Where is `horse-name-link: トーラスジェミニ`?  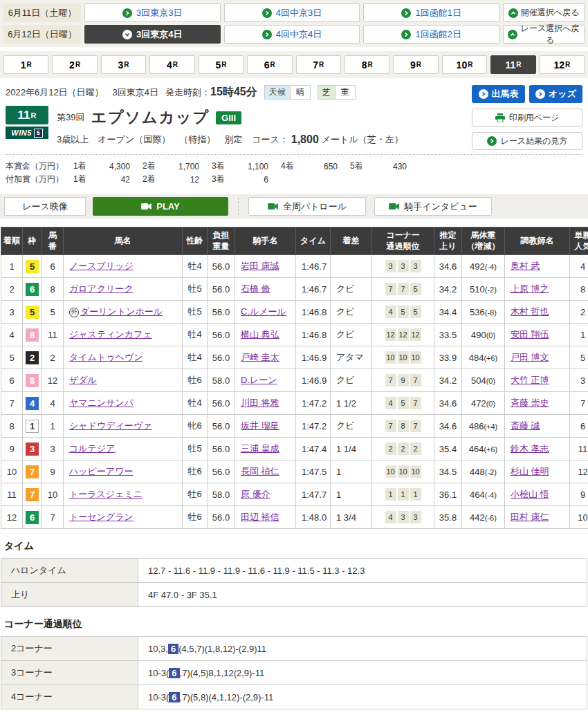
horse-name-link: トーラスジェミニ is located at coordinates (106, 494).